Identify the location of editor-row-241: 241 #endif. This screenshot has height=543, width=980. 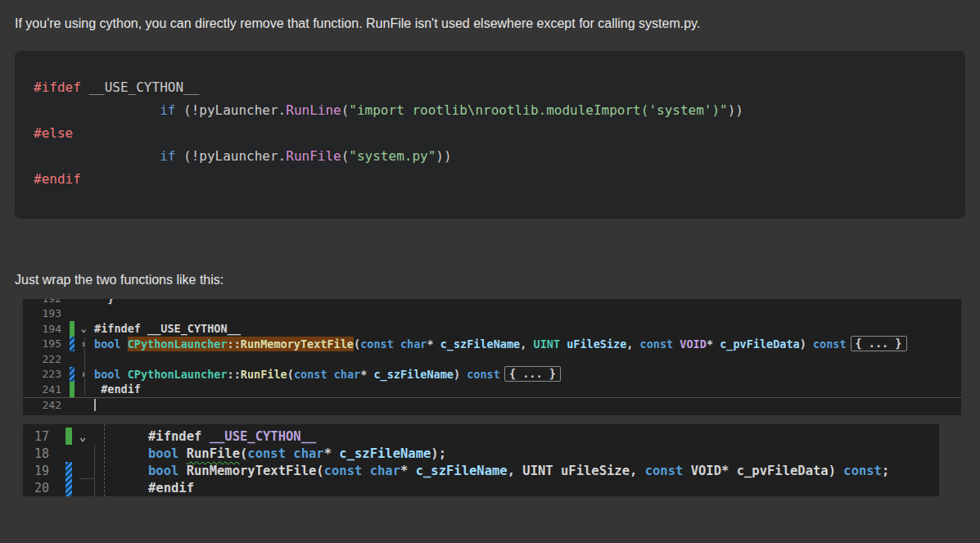
(492, 390).